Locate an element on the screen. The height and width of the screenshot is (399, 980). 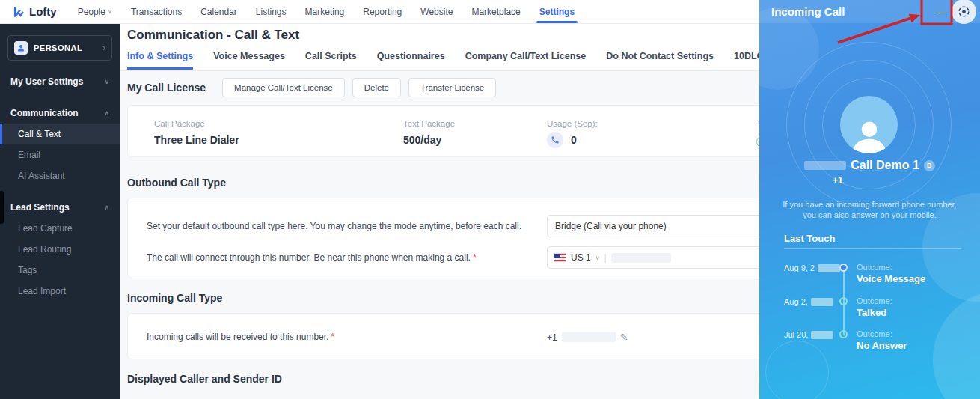
settings-sidebar: PERSONAL › My User Settings ∨ Communicat… is located at coordinates (60, 211).